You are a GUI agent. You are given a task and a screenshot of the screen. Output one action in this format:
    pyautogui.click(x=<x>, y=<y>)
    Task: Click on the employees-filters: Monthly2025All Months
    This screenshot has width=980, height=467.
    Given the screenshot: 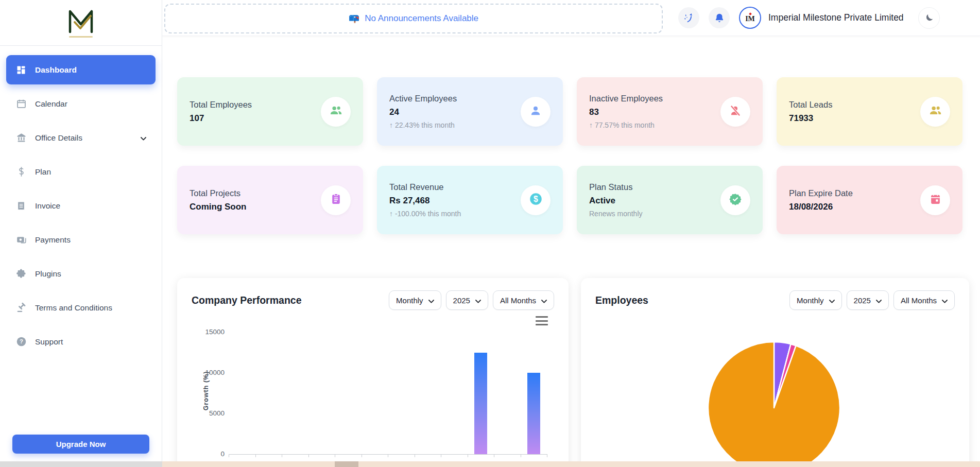 What is the action you would take?
    pyautogui.click(x=872, y=300)
    